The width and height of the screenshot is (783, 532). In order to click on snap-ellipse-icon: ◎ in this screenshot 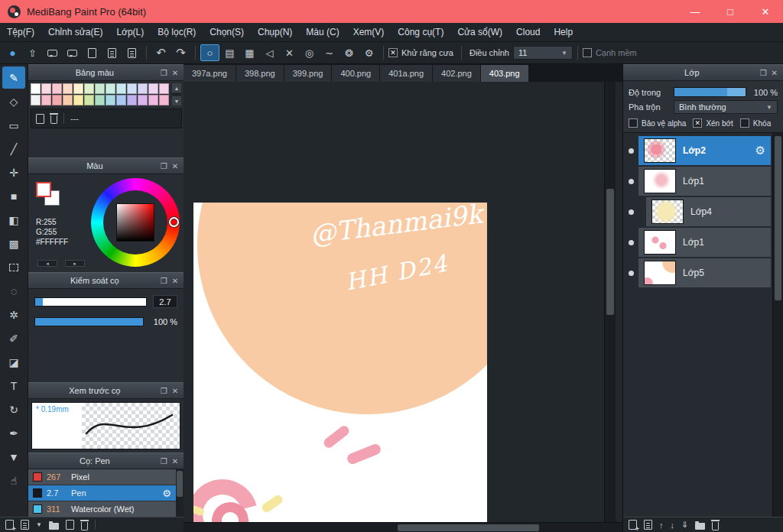, I will do `click(309, 53)`.